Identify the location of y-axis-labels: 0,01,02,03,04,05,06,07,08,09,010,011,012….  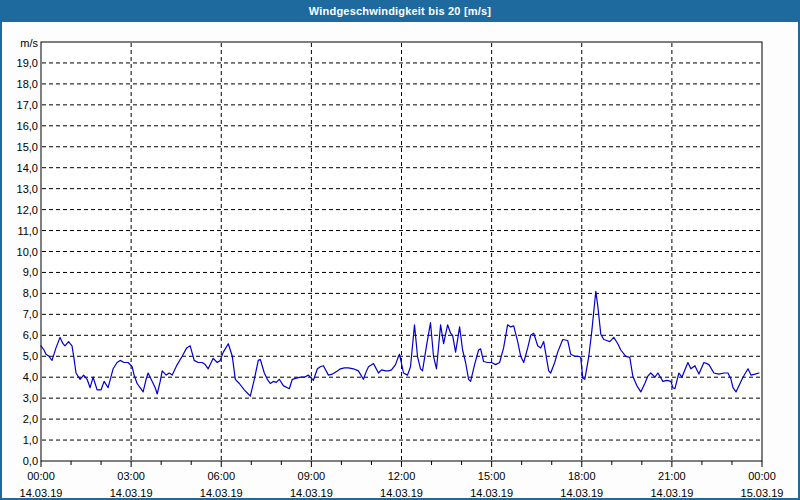
(28, 252).